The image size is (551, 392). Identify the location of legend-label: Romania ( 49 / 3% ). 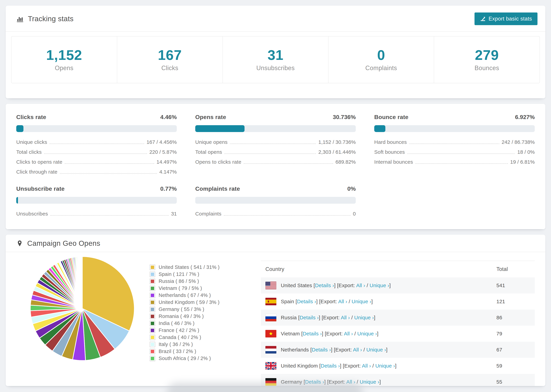
(181, 316).